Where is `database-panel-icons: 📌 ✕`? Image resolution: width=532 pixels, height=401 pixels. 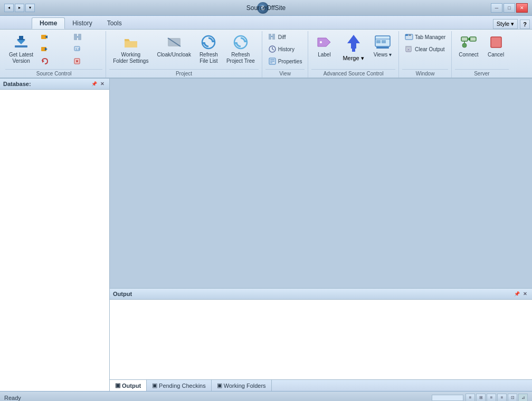
database-panel-icons: 📌 ✕ is located at coordinates (98, 84).